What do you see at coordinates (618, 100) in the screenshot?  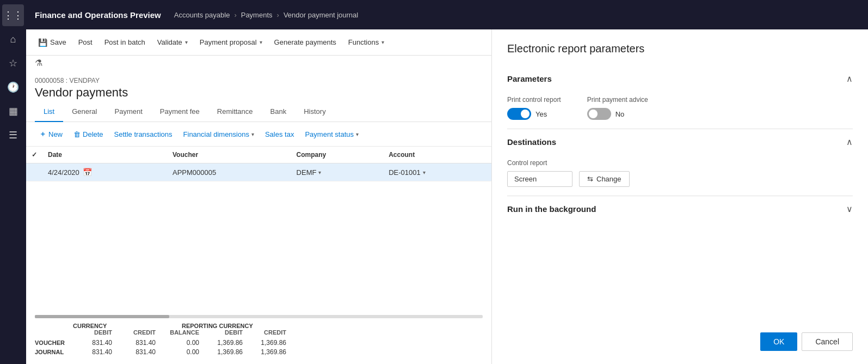 I see `print-payment-advice-label: Print payment advice` at bounding box center [618, 100].